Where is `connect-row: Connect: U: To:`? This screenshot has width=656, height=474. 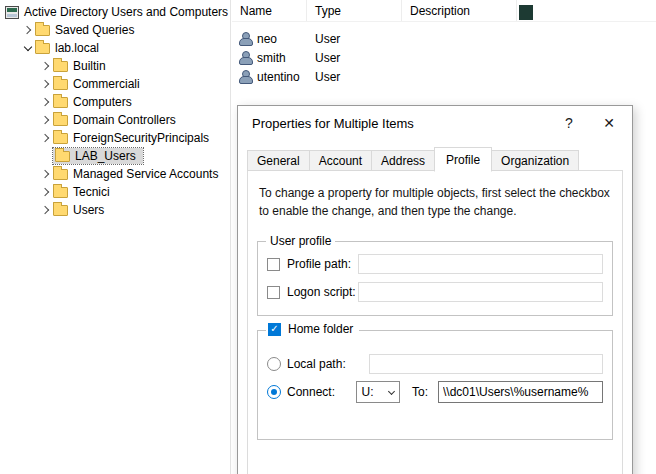 connect-row: Connect: U: To: is located at coordinates (435, 392).